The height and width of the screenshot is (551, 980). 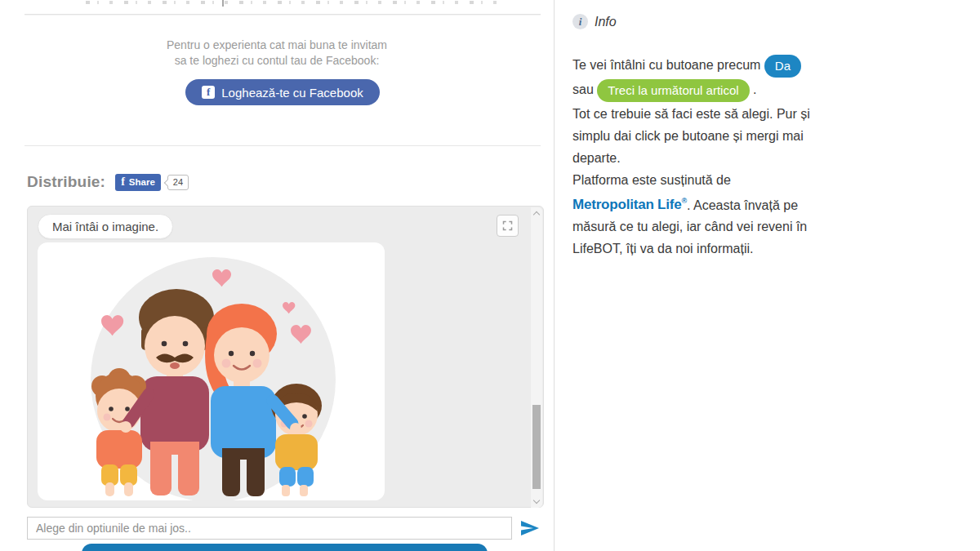 I want to click on chat-input, so click(x=270, y=528).